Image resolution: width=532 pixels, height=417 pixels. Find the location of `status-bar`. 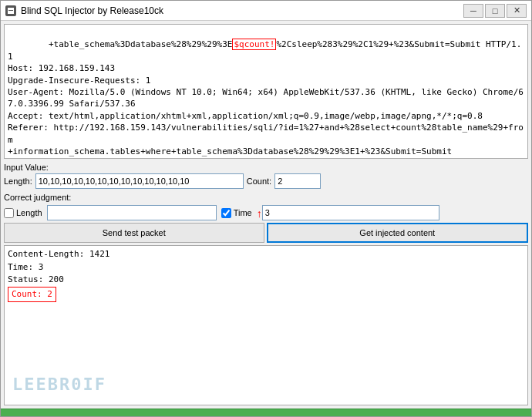

status-bar is located at coordinates (266, 412).